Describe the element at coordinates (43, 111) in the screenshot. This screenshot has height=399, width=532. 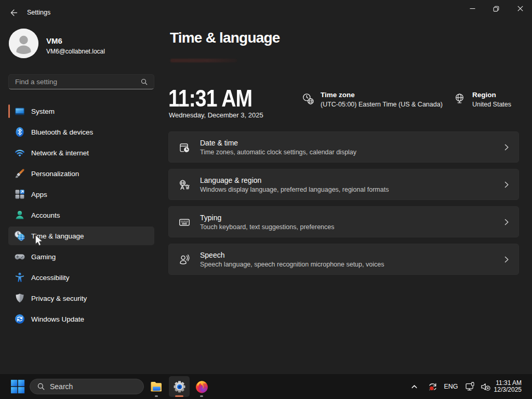
I see `sidebar-item-label: System` at that location.